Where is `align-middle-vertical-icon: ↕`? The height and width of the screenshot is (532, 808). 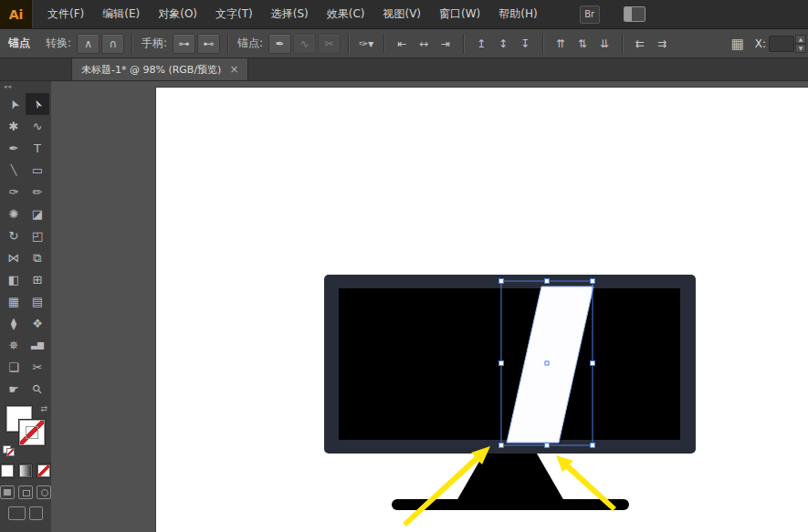 align-middle-vertical-icon: ↕ is located at coordinates (503, 44).